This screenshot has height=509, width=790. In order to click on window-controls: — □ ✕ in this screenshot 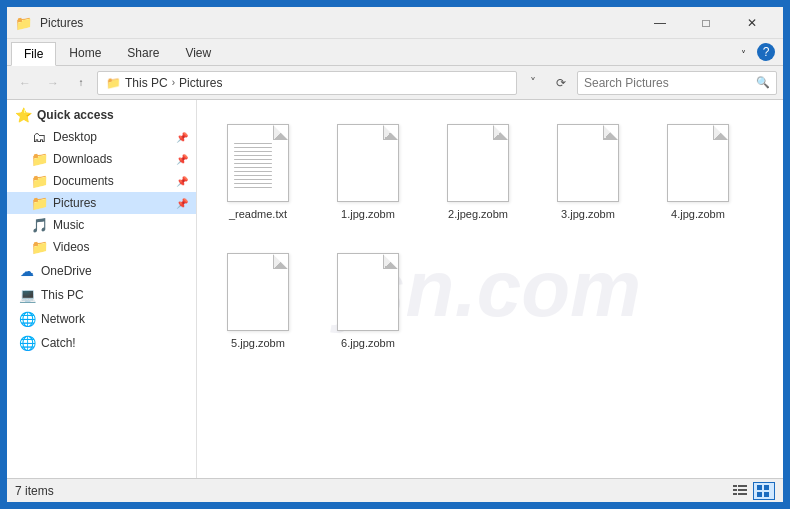, I will do `click(706, 23)`.